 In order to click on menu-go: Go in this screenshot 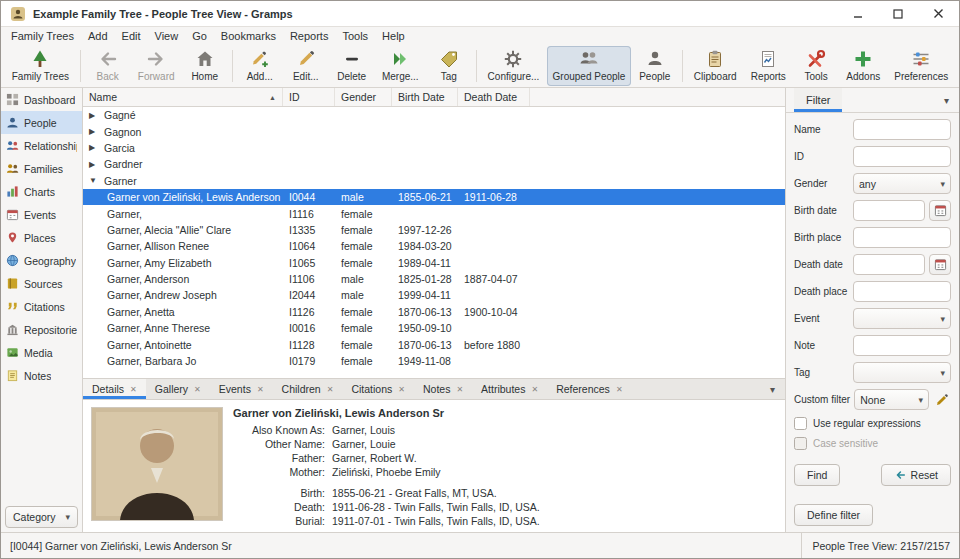, I will do `click(200, 36)`.